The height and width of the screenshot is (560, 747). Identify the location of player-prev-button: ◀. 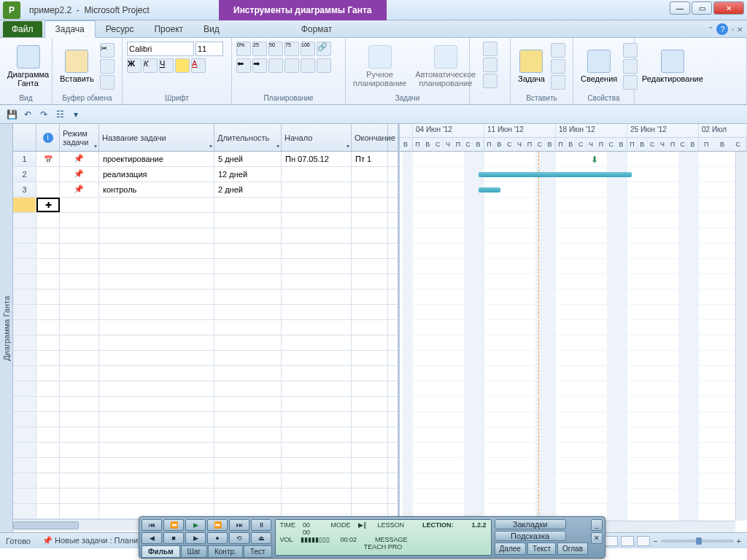
(152, 538).